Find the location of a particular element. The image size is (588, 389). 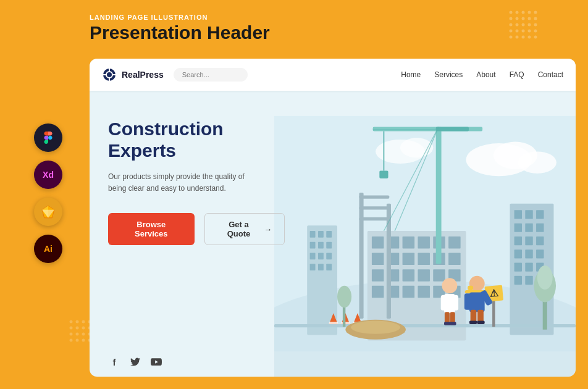

nav-about: About is located at coordinates (485, 75).